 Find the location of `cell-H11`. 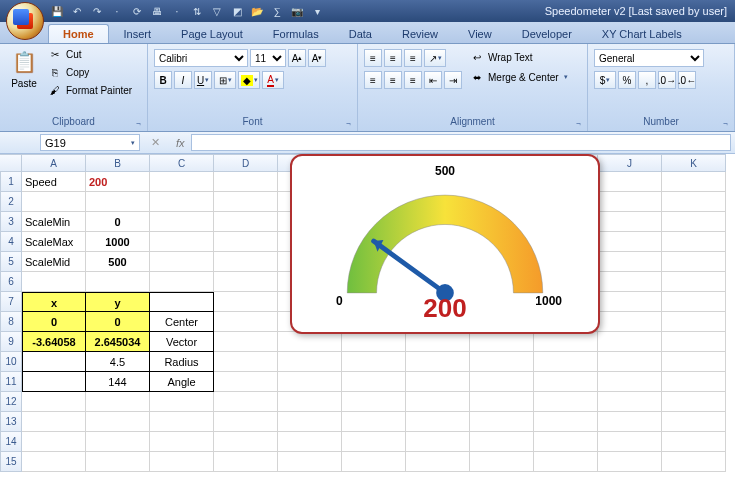

cell-H11 is located at coordinates (502, 382).